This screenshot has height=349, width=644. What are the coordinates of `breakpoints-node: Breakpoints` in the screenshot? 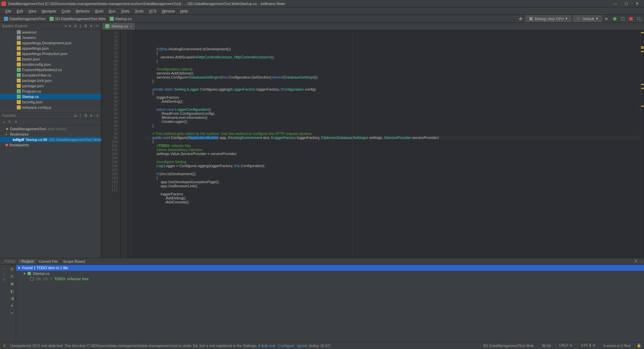 It's located at (50, 145).